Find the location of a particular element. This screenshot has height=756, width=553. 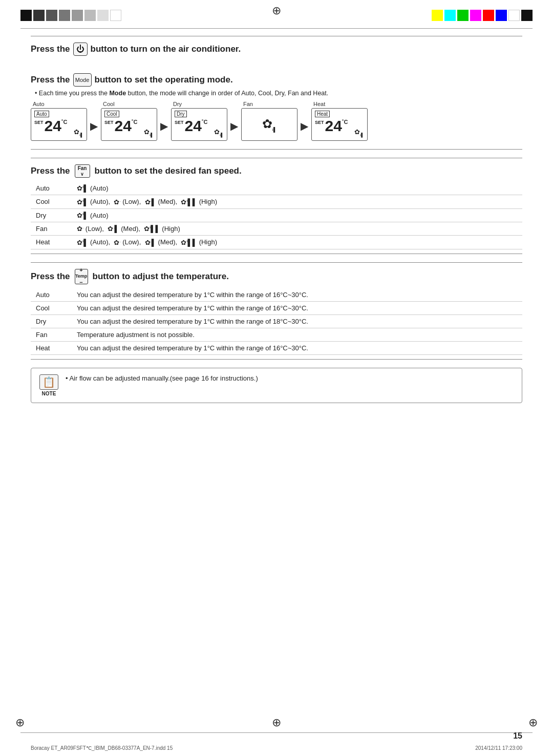

fan-speed-table: Auto ✿ı▌ (Auto) Cool ✿ı▌ (Auto), ✿. (Low… is located at coordinates (276, 216).